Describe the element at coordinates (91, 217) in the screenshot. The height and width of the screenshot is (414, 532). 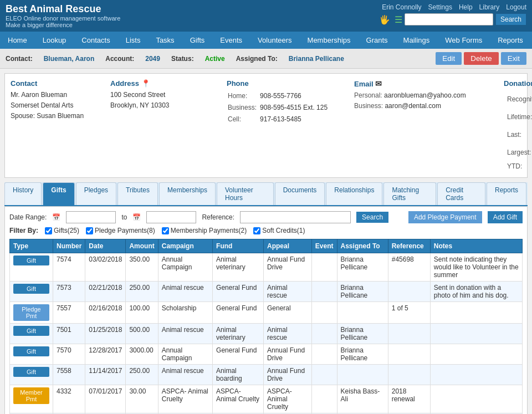
I see `date-from-input` at that location.